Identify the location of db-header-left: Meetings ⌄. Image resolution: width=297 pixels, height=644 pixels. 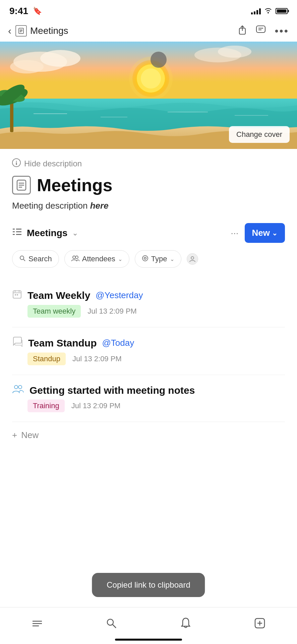
(45, 233).